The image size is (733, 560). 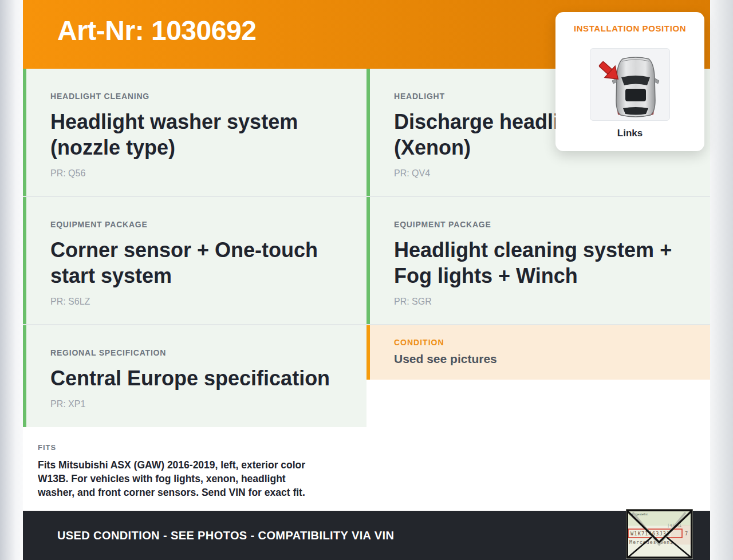 What do you see at coordinates (195, 261) in the screenshot?
I see `card-equipment-package-1: EQUIPMENT PACKAGE Corner sensor + One-to…` at bounding box center [195, 261].